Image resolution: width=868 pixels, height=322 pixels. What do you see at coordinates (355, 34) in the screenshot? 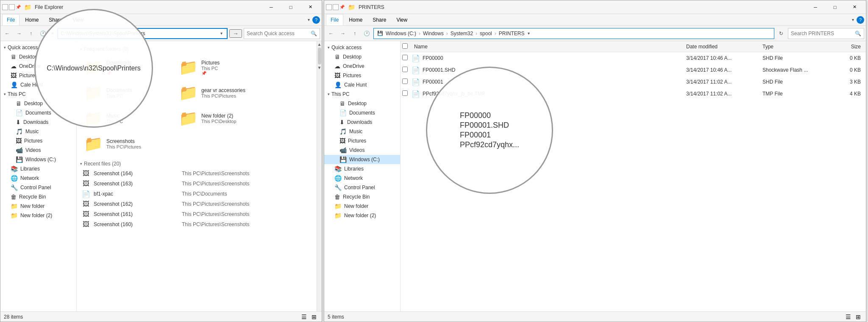
I see `up-button-right: ↑` at bounding box center [355, 34].